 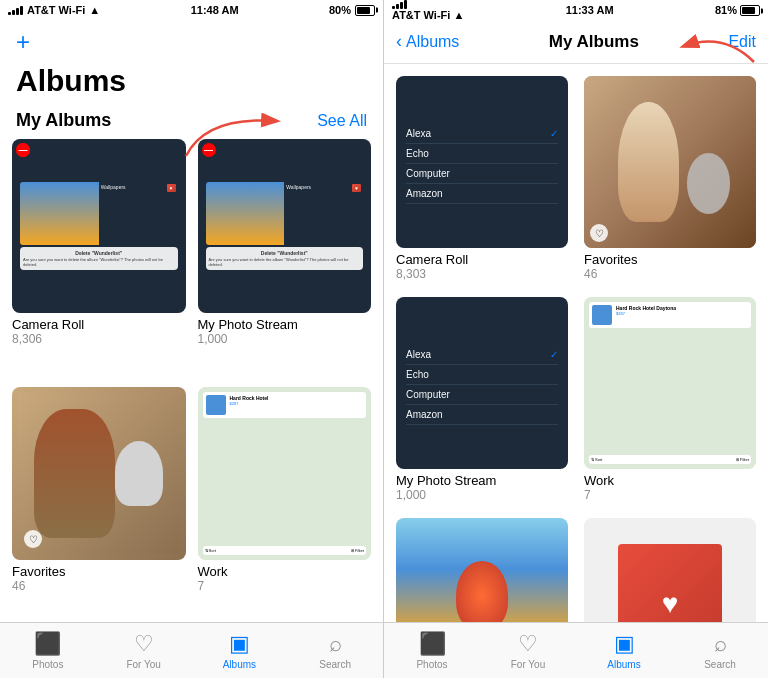 What do you see at coordinates (23, 42) in the screenshot?
I see `add-album-button: +` at bounding box center [23, 42].